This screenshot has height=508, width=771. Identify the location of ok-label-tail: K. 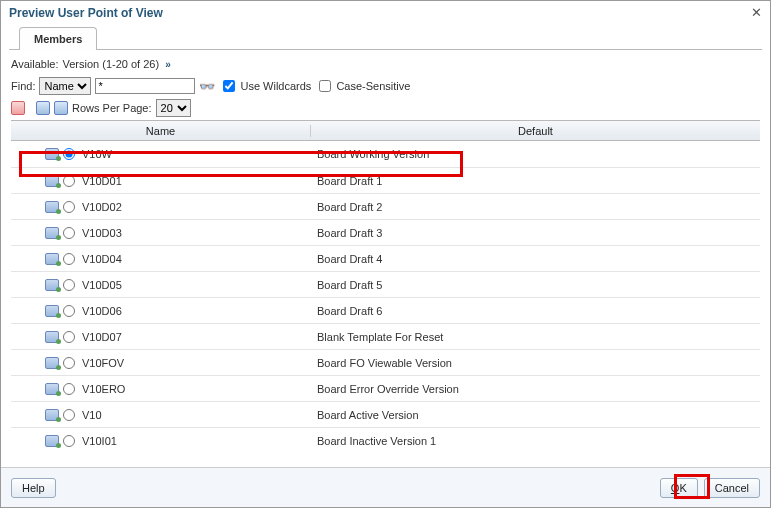
(682, 488).